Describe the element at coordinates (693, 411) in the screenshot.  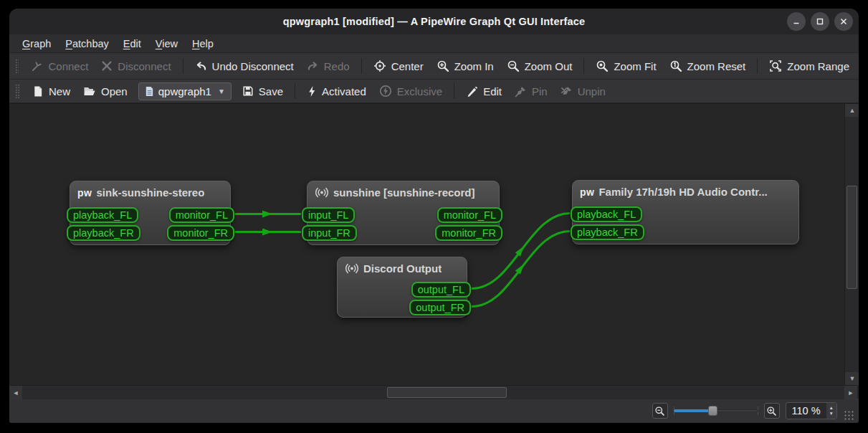
I see `zoom-slider-fill` at that location.